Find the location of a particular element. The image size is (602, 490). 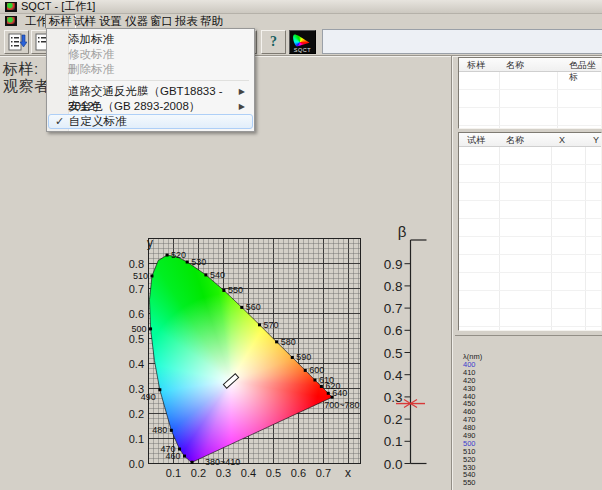

help-button: ? is located at coordinates (274, 42).